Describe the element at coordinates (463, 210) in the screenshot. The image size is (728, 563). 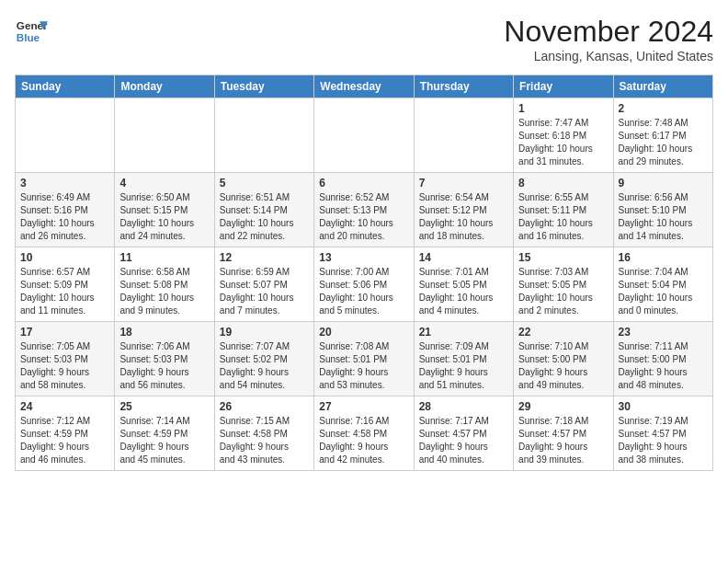
I see `calendar-cell: 7Sunrise: 6:54 AM Sunset: 5:12 PM Daylig…` at that location.